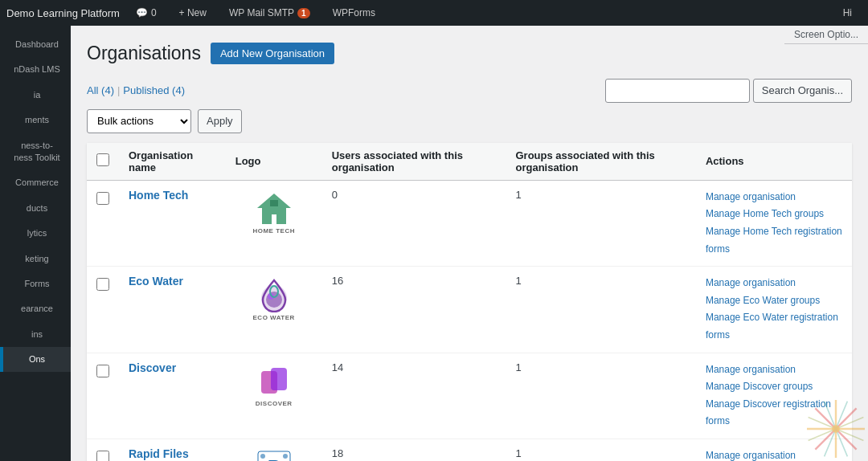 The image size is (868, 461). I want to click on users-count-home-tech: 0, so click(415, 223).